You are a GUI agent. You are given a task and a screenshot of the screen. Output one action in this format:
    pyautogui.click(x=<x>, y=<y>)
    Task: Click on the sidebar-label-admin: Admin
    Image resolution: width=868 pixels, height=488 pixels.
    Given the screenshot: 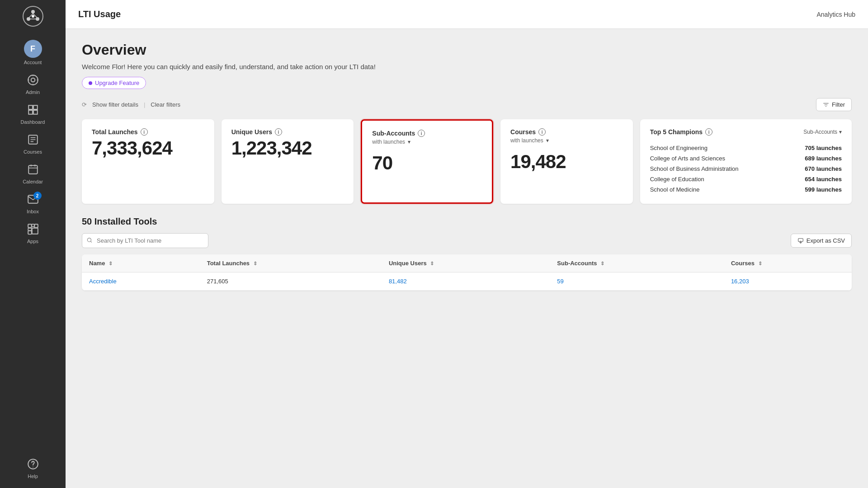 What is the action you would take?
    pyautogui.click(x=33, y=92)
    